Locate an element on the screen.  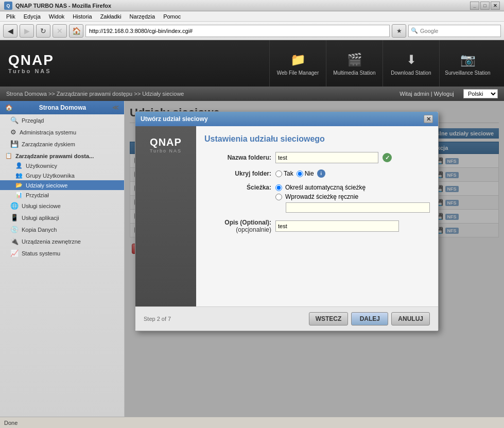
back-button: ◀ is located at coordinates (10, 31).